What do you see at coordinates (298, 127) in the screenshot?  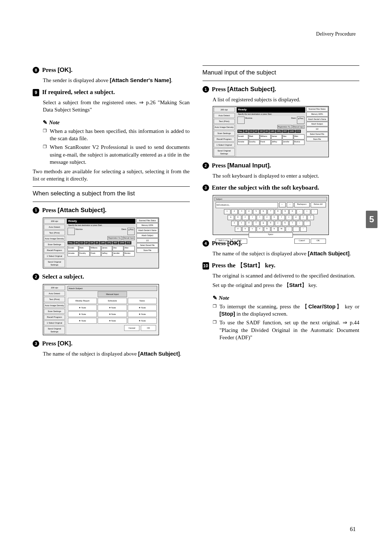 I see `ss-manual-input: Manual Input` at bounding box center [298, 127].